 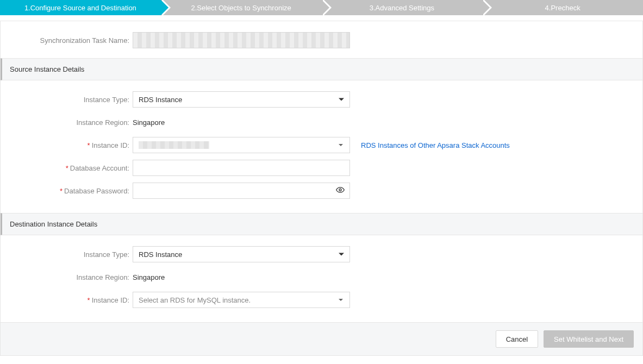 What do you see at coordinates (322, 70) in the screenshot?
I see `source-section-header: Source Instance Details` at bounding box center [322, 70].